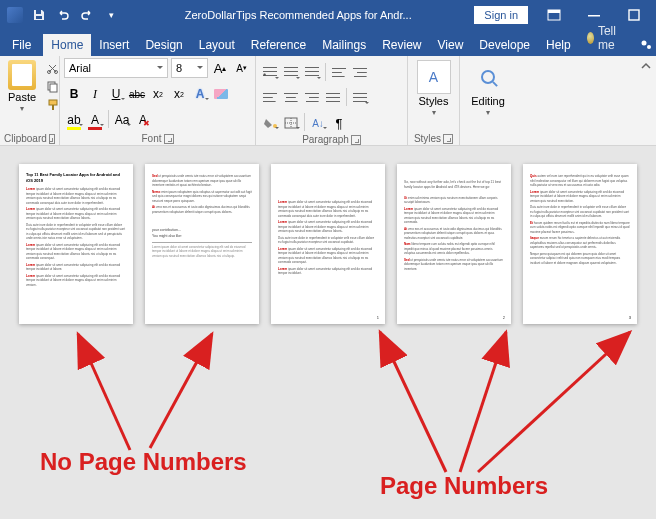 Image resolution: width=656 pixels, height=519 pixels. What do you see at coordinates (298, 15) in the screenshot?
I see `document-title: ZeroDollarTips Recommended Apps for Andr…` at bounding box center [298, 15].